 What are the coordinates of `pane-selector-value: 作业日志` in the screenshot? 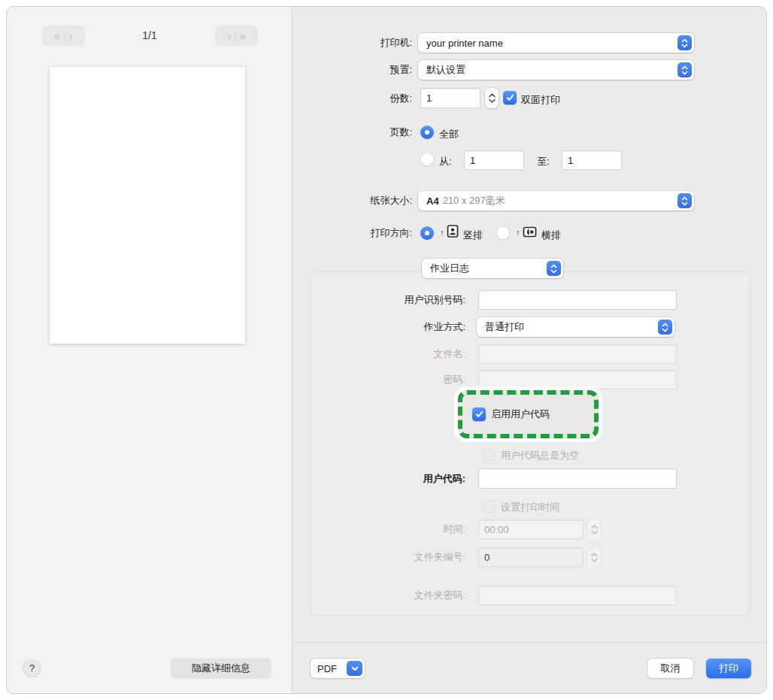 It's located at (450, 268).